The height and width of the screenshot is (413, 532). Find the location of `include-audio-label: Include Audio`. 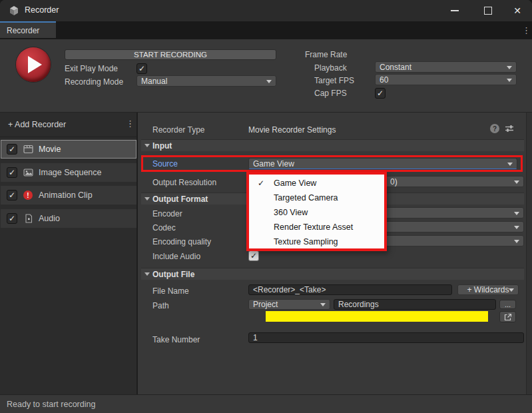

include-audio-label: Include Audio is located at coordinates (176, 256).